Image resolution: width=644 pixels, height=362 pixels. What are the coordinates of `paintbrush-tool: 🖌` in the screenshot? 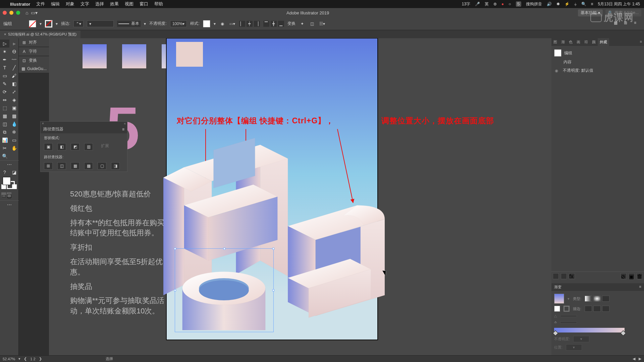 It's located at (14, 76).